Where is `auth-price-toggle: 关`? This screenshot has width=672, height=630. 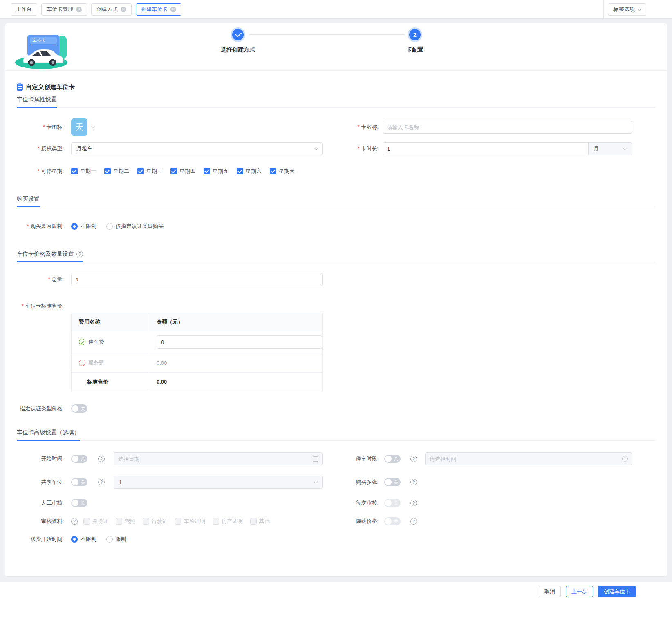 auth-price-toggle: 关 is located at coordinates (79, 409).